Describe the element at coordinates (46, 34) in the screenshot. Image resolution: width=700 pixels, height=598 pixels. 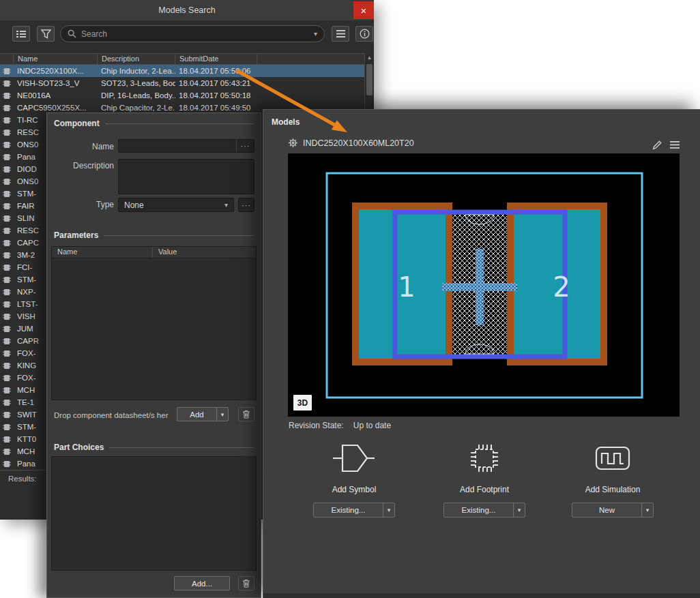
I see `filter-icon` at that location.